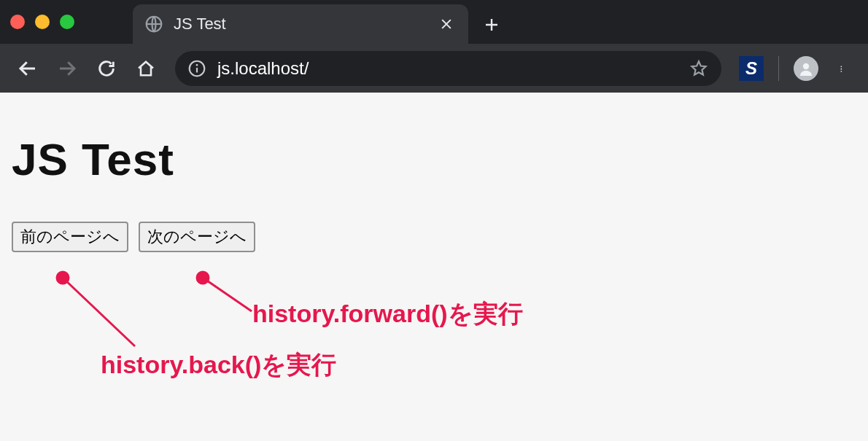 The width and height of the screenshot is (868, 441). What do you see at coordinates (699, 69) in the screenshot?
I see `bookmark-button` at bounding box center [699, 69].